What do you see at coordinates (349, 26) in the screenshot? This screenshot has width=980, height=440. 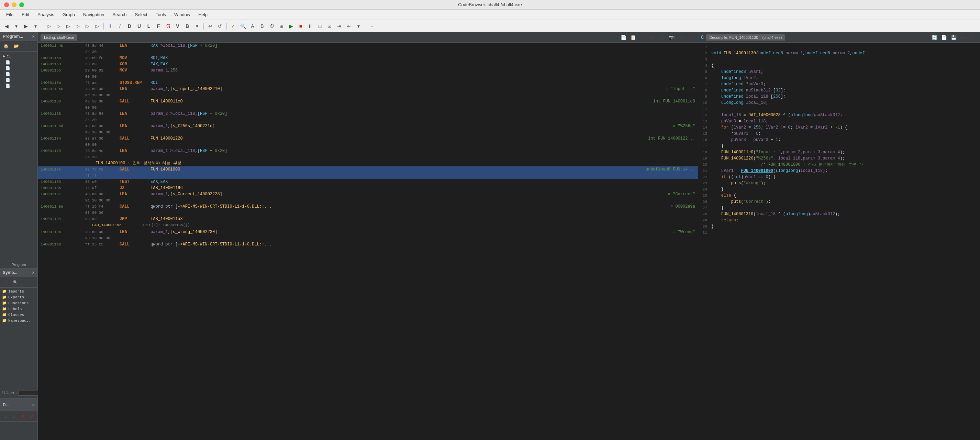 I see `tb-arr2: ⇤` at bounding box center [349, 26].